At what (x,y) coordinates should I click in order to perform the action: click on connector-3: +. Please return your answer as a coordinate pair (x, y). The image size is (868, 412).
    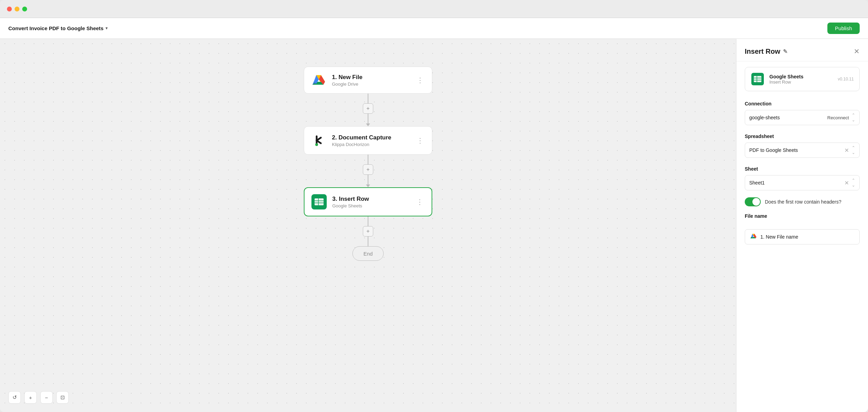
    Looking at the image, I should click on (368, 231).